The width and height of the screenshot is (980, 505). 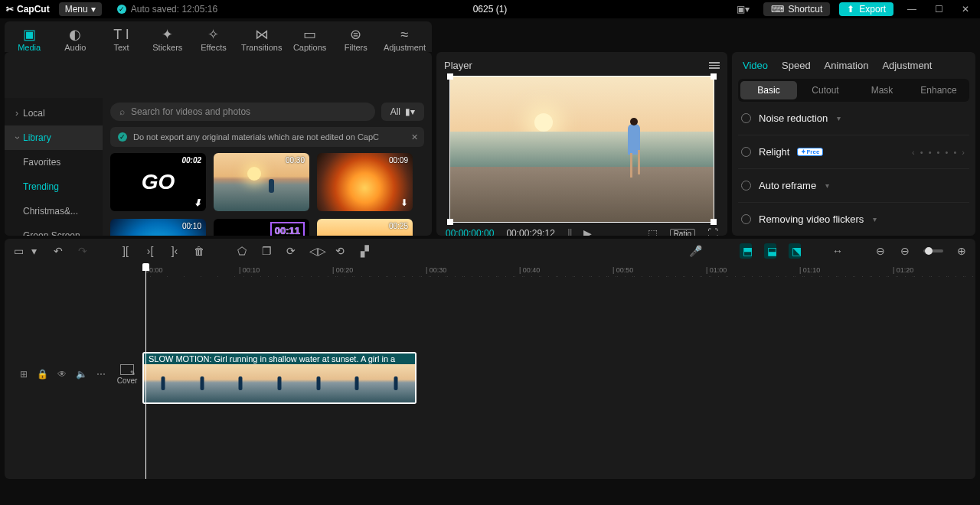 I want to click on nav-item-green-screen: Green Screen, so click(x=54, y=230).